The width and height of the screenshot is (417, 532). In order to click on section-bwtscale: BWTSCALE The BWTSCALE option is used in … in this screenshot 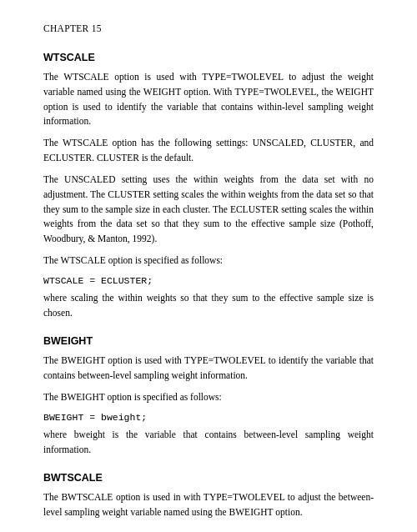, I will do `click(208, 496)`.